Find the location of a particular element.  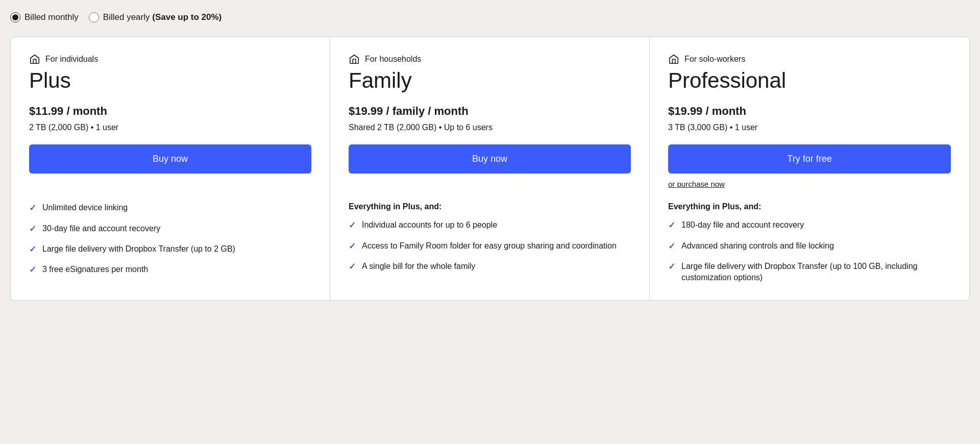

professional-plan-storage: 3 TB (3,000 GB) • 1 user is located at coordinates (810, 128).